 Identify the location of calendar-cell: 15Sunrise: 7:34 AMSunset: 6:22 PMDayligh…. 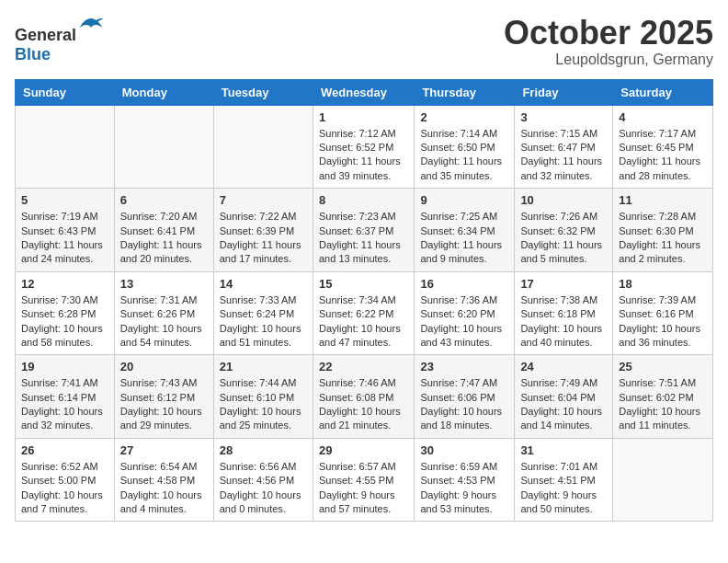
(363, 313).